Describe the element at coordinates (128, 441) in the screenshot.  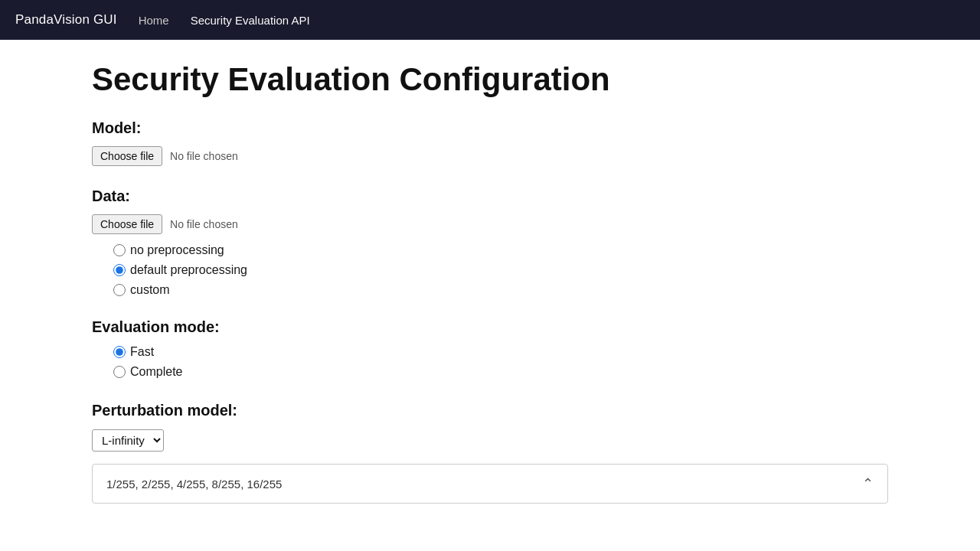
I see `perturbation-model-select: L-infinity L2` at that location.